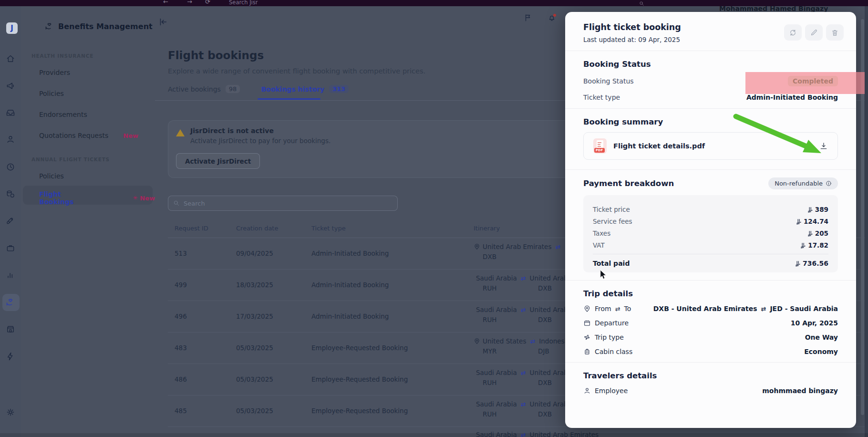 Image resolution: width=868 pixels, height=437 pixels. What do you see at coordinates (52, 94) in the screenshot?
I see `sidebar-item-policies: Policies` at bounding box center [52, 94].